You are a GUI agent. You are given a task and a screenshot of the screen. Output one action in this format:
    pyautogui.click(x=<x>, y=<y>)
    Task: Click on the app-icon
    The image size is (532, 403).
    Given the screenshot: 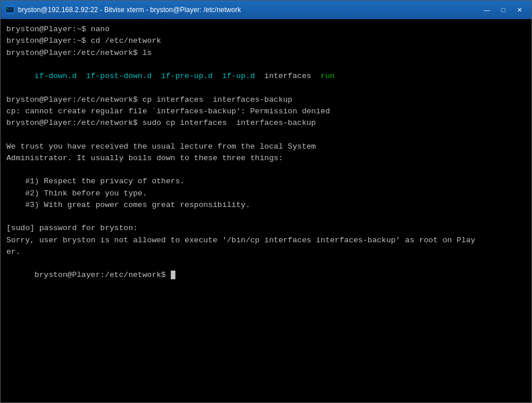 What is the action you would take?
    pyautogui.click(x=10, y=10)
    